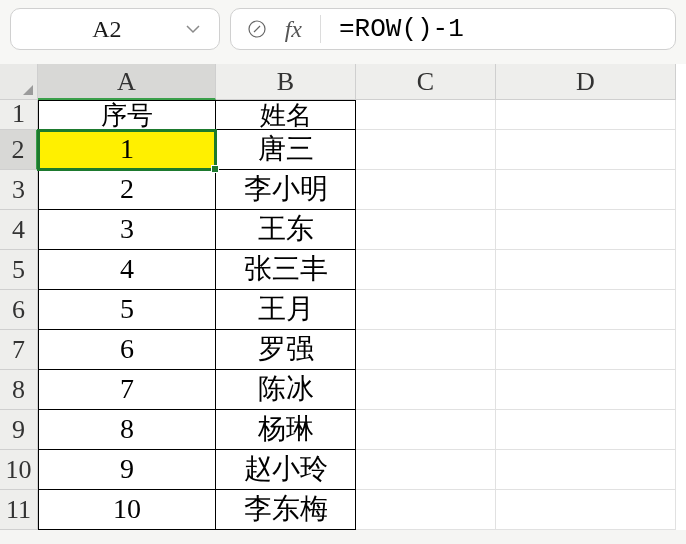  What do you see at coordinates (19, 270) in the screenshot?
I see `row-header: 5` at bounding box center [19, 270].